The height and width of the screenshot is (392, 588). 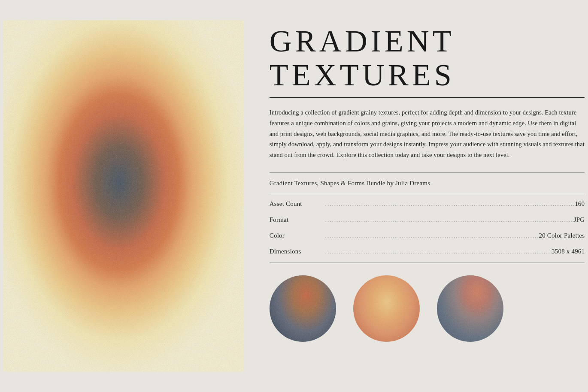 I want to click on spec-label-3: Dimensions, so click(x=297, y=251).